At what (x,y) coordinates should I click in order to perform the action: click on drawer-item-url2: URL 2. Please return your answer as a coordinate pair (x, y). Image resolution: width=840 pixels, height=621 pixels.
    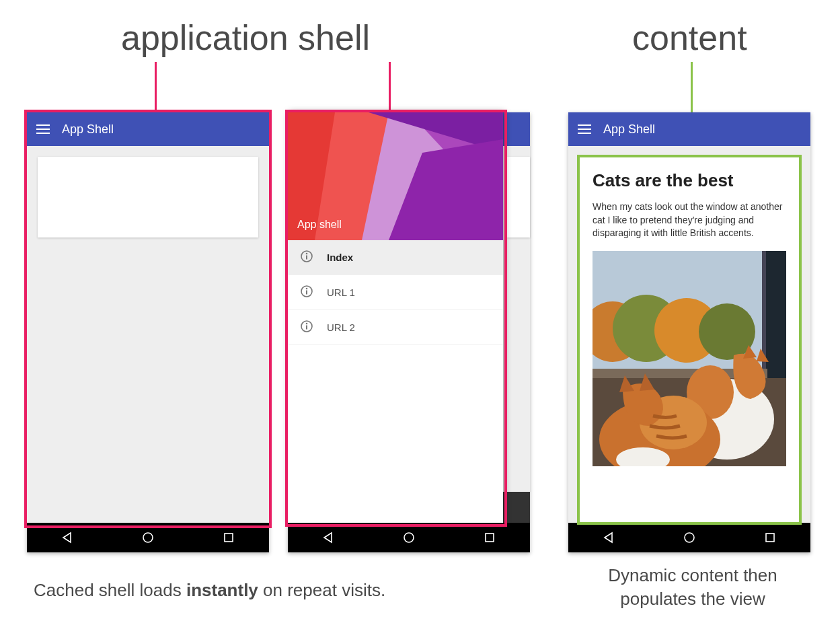
    Looking at the image, I should click on (395, 328).